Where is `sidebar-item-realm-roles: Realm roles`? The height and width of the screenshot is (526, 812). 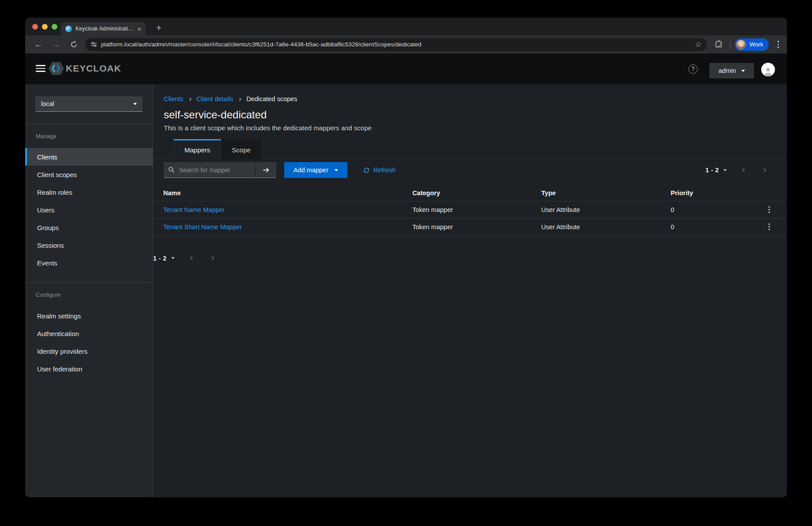 sidebar-item-realm-roles: Realm roles is located at coordinates (89, 192).